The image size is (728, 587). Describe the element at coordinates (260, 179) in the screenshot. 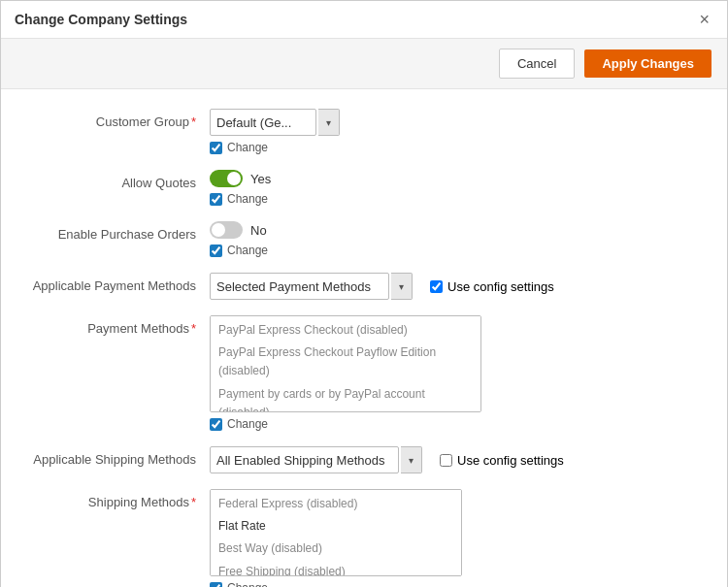

I see `allow-quotes-toggle-label: Yes` at that location.